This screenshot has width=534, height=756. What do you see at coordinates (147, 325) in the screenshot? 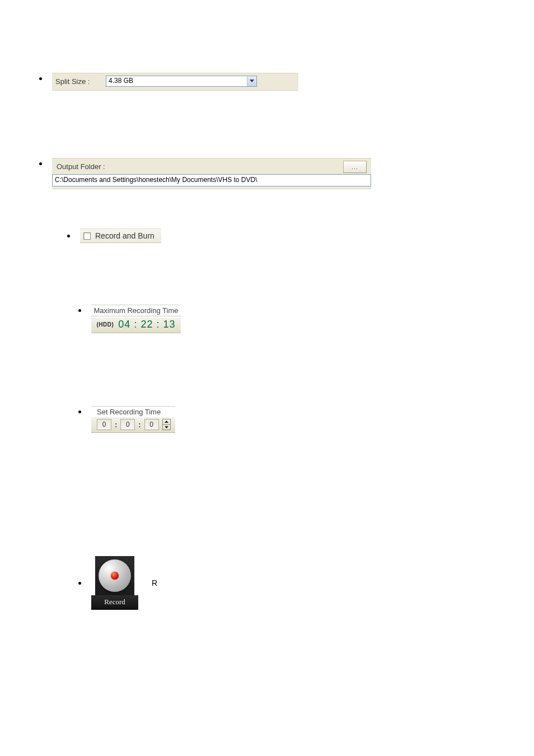
I see `maximum-recording-time-value: 04 : 22 : 13` at bounding box center [147, 325].